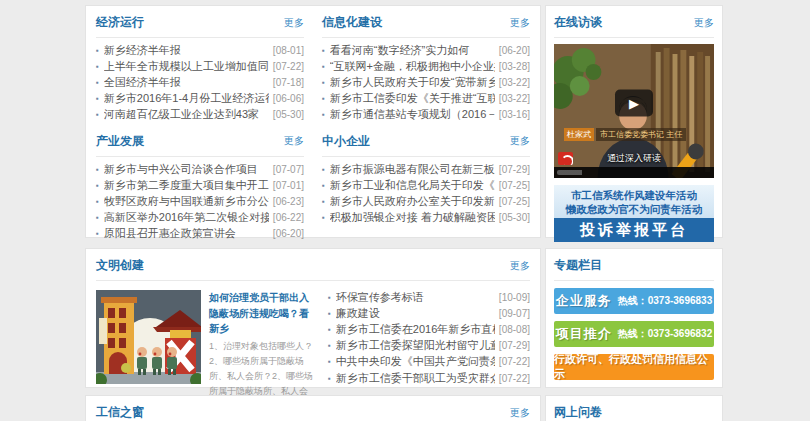 Image resolution: width=810 pixels, height=421 pixels. What do you see at coordinates (514, 202) in the screenshot?
I see `news-item-date: [07-25]` at bounding box center [514, 202].